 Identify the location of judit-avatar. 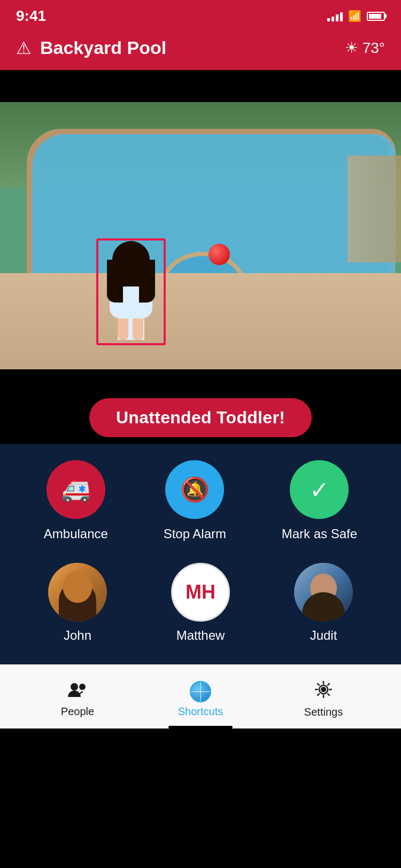
(323, 592).